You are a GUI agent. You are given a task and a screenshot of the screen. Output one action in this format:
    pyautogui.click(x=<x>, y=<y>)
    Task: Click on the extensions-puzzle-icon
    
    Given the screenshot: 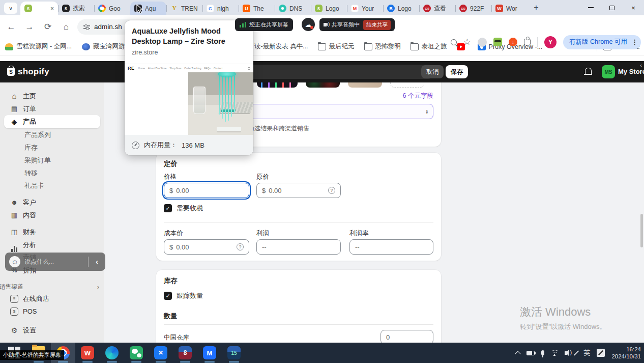 What is the action you would take?
    pyautogui.click(x=527, y=42)
    